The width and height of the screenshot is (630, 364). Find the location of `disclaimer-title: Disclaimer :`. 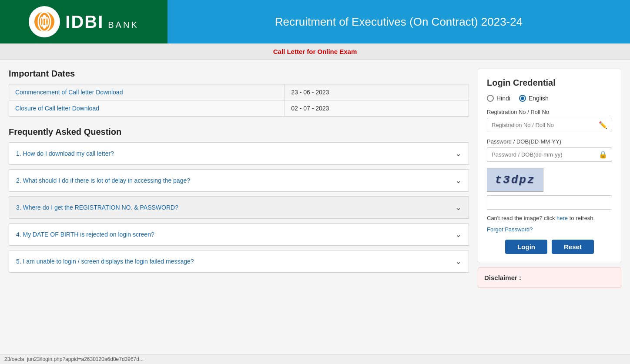

disclaimer-title: Disclaimer : is located at coordinates (550, 277).